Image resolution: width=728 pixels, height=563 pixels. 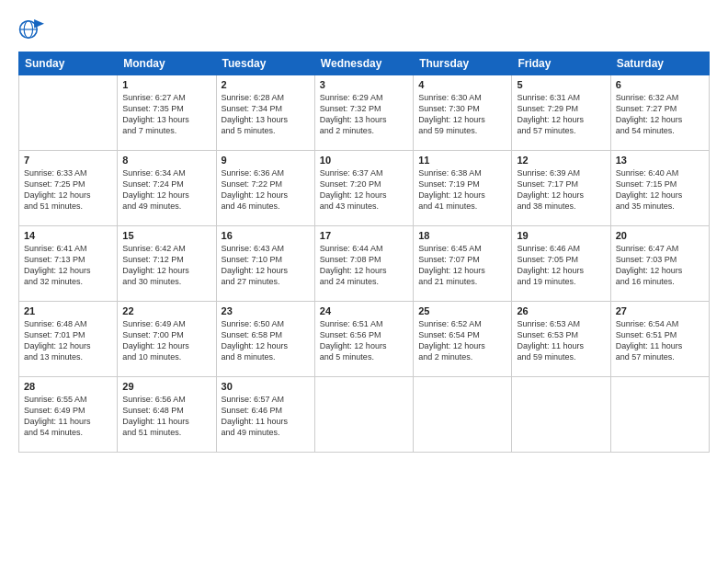 What do you see at coordinates (463, 113) in the screenshot?
I see `calendar-cell: 4Sunrise: 6:30 AM Sunset: 7:30 PM Daylig…` at bounding box center [463, 113].